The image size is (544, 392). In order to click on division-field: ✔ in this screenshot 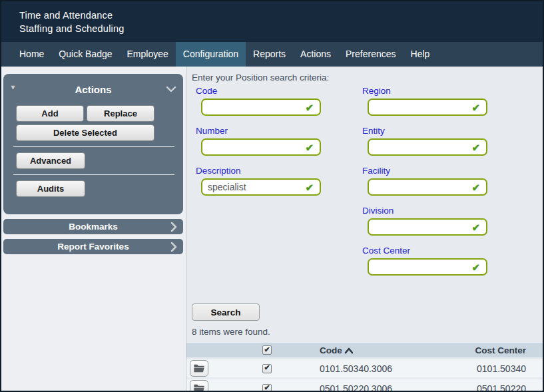, I will do `click(427, 227)`.